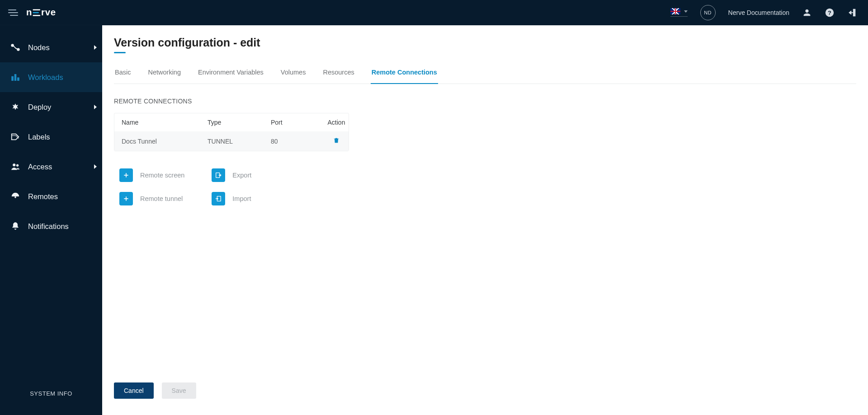  Describe the element at coordinates (152, 199) in the screenshot. I see `add-remote-tunnel-button: Remote tunnel` at that location.